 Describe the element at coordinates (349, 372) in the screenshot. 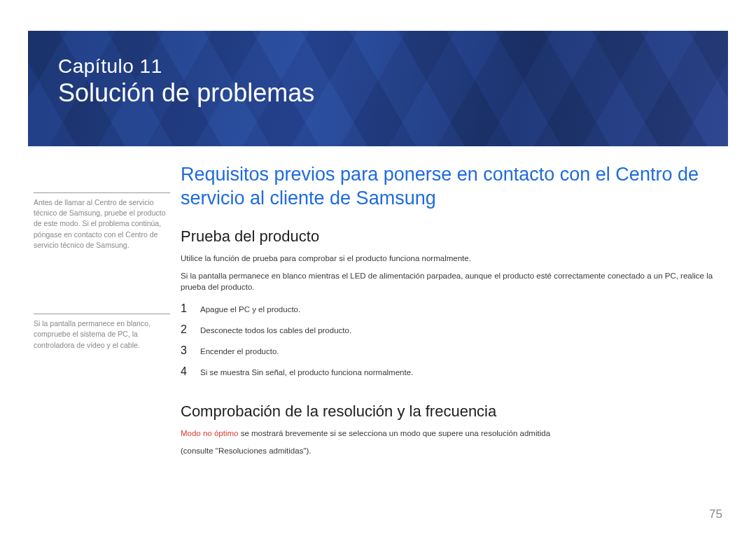

I see `step-text: , el producto funciona normalmente.` at that location.